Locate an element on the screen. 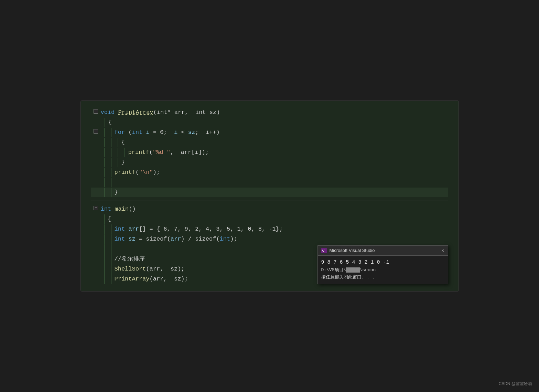 The height and width of the screenshot is (392, 539). for-close-brace: } is located at coordinates (270, 162).